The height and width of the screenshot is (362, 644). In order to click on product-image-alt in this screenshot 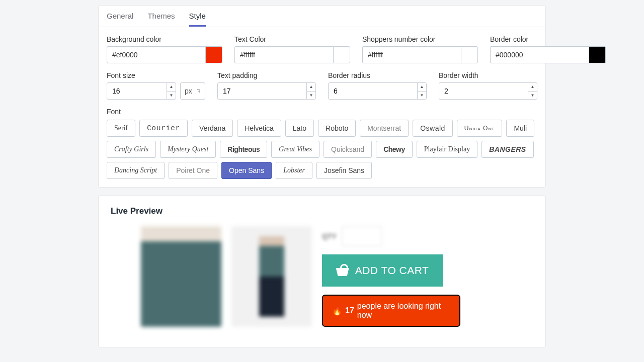, I will do `click(272, 277)`.